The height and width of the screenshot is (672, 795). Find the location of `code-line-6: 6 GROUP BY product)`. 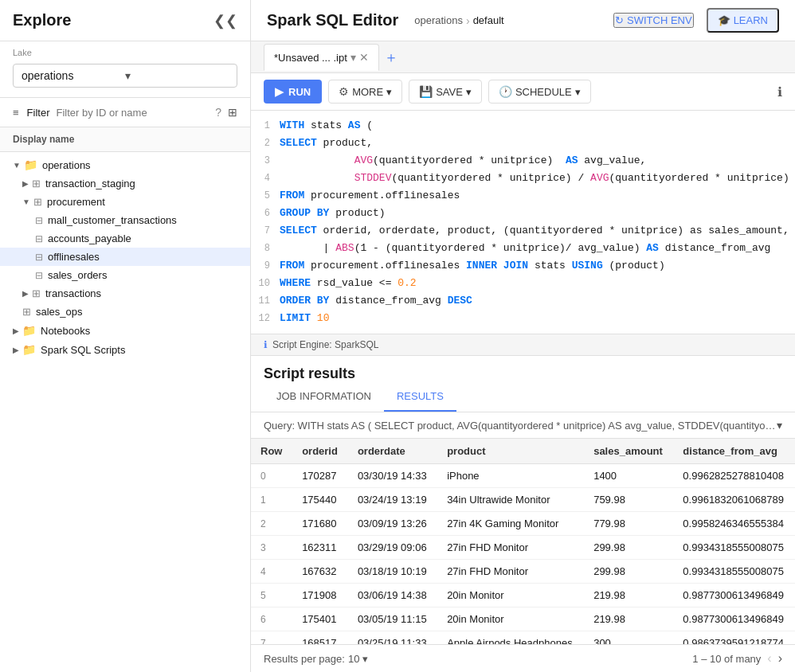

code-line-6: 6 GROUP BY product) is located at coordinates (523, 213).